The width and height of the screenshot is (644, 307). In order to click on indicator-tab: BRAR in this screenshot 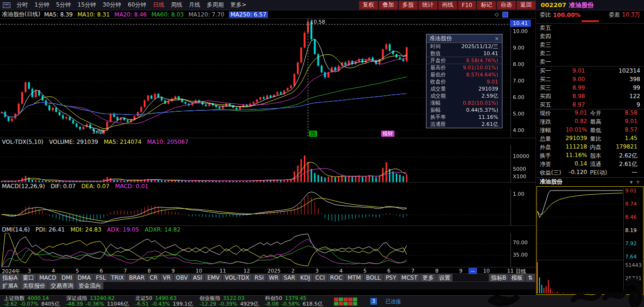, I will do `click(137, 278)`.